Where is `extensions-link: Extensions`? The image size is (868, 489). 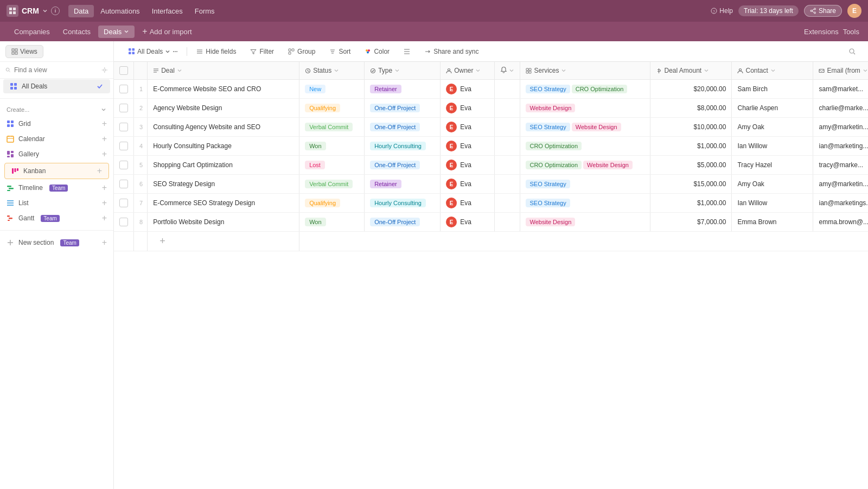 extensions-link: Extensions is located at coordinates (821, 31).